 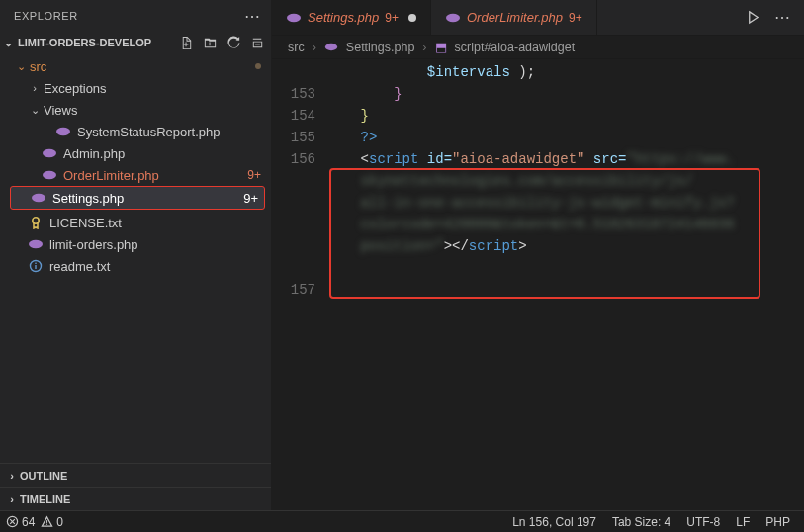 What do you see at coordinates (441, 47) in the screenshot?
I see `script-tag-icon: ⬒` at bounding box center [441, 47].